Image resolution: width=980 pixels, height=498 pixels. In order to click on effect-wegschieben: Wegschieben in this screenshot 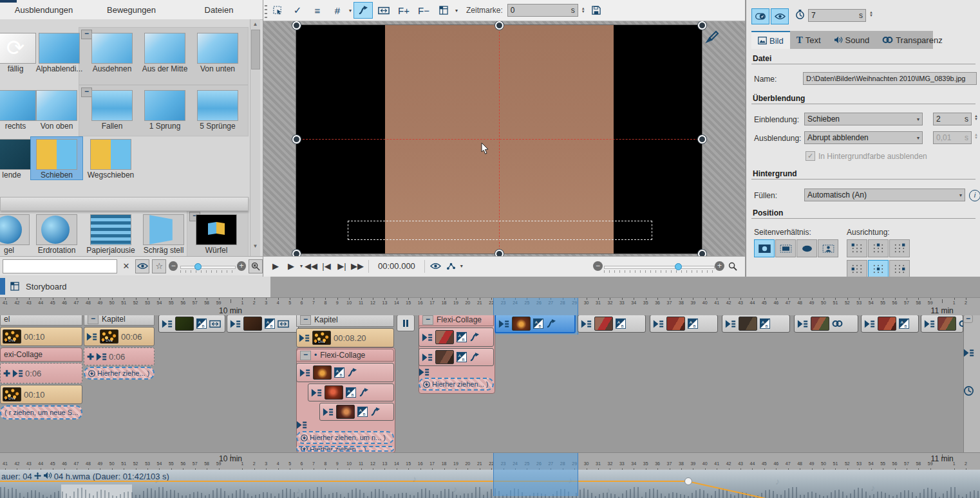, I will do `click(111, 158)`.